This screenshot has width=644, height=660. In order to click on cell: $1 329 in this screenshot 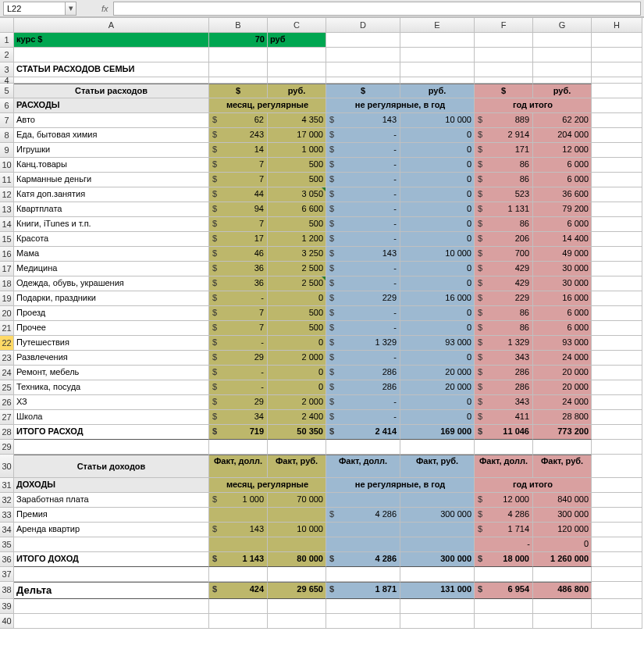, I will do `click(504, 344)`.